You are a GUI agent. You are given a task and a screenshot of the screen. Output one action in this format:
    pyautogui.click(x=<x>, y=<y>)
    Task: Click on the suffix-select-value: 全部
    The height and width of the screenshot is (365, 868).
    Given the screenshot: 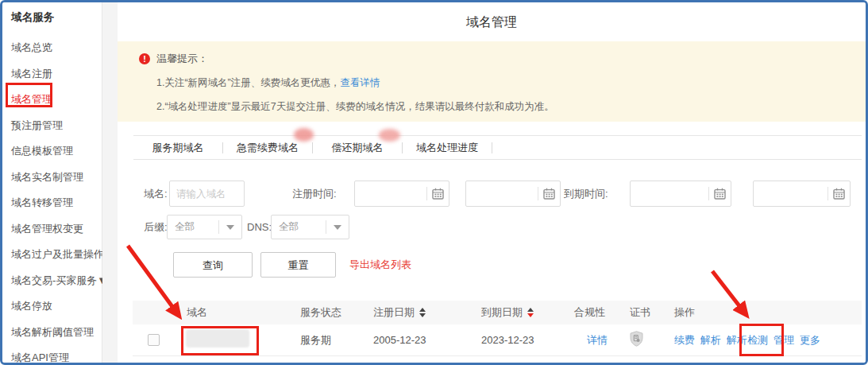 What is the action you would take?
    pyautogui.click(x=193, y=227)
    